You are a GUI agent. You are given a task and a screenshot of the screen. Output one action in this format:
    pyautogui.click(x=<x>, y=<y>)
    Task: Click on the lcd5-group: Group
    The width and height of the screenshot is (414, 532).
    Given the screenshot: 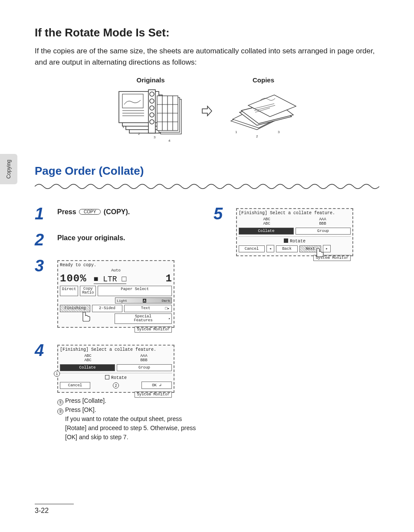 What is the action you would take?
    pyautogui.click(x=323, y=231)
    